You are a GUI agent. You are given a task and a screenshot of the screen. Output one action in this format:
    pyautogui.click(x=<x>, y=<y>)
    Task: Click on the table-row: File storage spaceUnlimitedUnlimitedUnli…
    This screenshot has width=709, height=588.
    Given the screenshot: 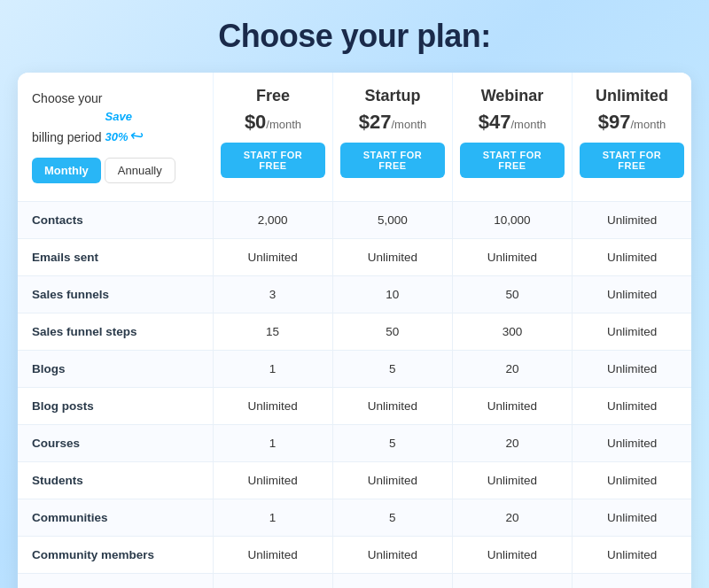 What is the action you would take?
    pyautogui.click(x=354, y=581)
    